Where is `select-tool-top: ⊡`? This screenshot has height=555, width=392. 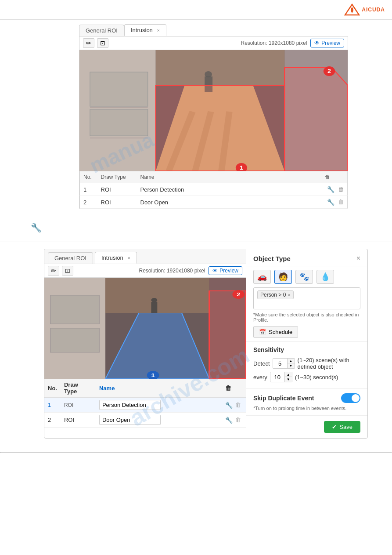
select-tool-top: ⊡ is located at coordinates (103, 43).